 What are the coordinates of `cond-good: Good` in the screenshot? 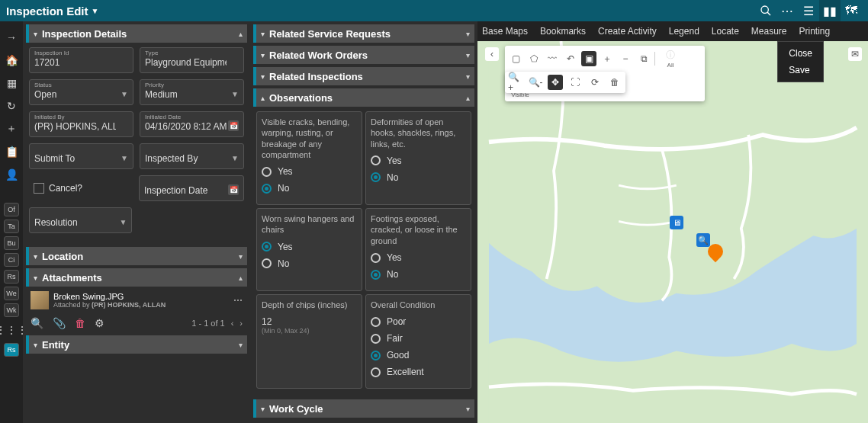 It's located at (418, 355).